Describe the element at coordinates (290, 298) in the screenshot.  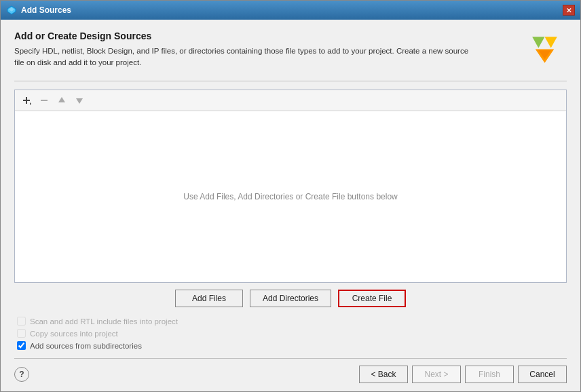
I see `add-directories-button: Add Directories` at that location.